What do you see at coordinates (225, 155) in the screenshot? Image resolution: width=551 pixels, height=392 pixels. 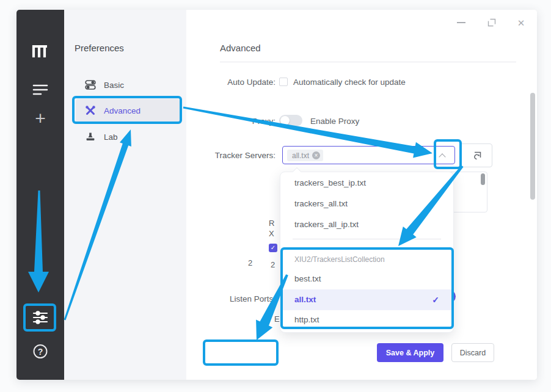 I see `tracker-servers-label: Tracker Servers:` at bounding box center [225, 155].